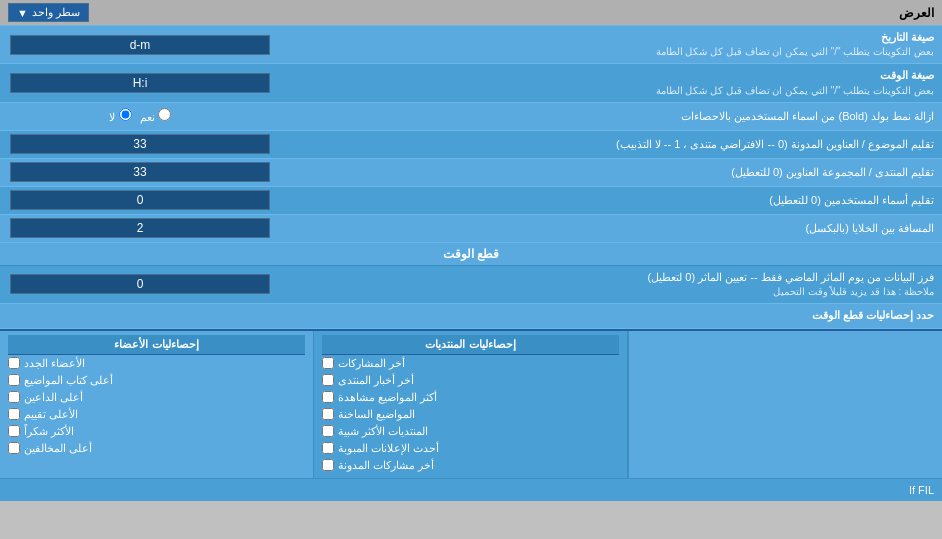 The width and height of the screenshot is (942, 539). I want to click on topic-titles-label: تقليم الموضوع / العناوين المدونة (0 -- ا…, so click(611, 144).